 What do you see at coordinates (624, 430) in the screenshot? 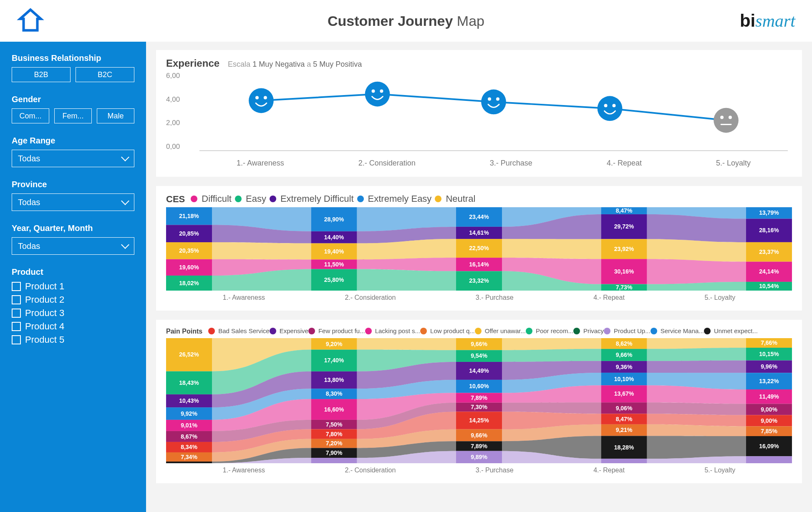
I see `svg-text: 9,21%` at bounding box center [624, 430].